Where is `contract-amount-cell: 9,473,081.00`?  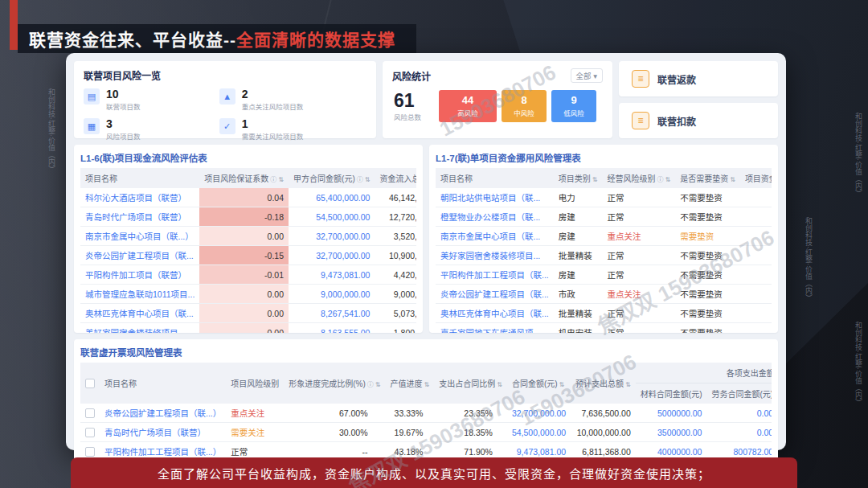
contract-amount-cell: 9,473,081.00 is located at coordinates (331, 275).